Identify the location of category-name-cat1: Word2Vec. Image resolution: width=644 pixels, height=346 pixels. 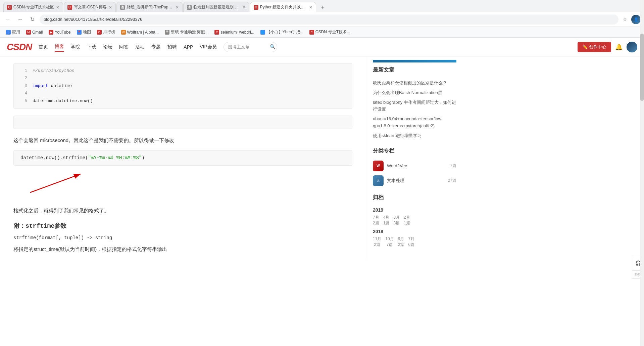
(417, 166).